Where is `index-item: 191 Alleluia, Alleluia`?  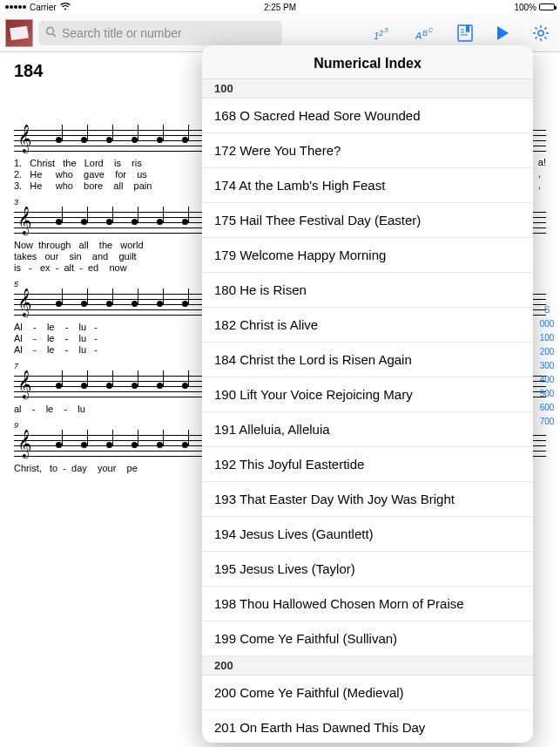
index-item: 191 Alleluia, Alleluia is located at coordinates (368, 430).